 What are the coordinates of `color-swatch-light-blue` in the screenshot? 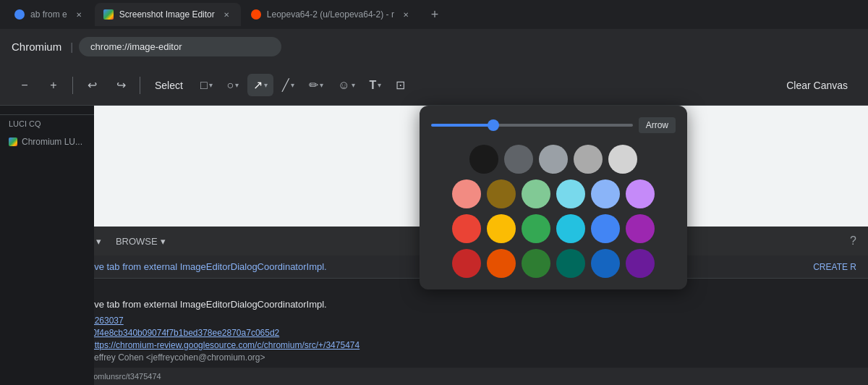 It's located at (605, 194).